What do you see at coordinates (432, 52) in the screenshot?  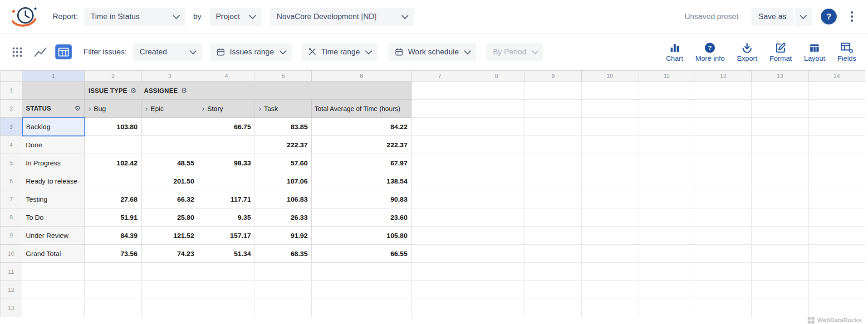 I see `work-schedule-dropdown: Work schedule` at bounding box center [432, 52].